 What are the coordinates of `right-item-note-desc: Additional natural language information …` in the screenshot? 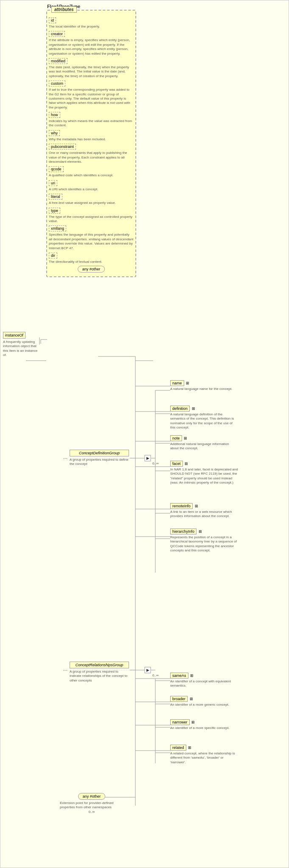 It's located at (204, 447).